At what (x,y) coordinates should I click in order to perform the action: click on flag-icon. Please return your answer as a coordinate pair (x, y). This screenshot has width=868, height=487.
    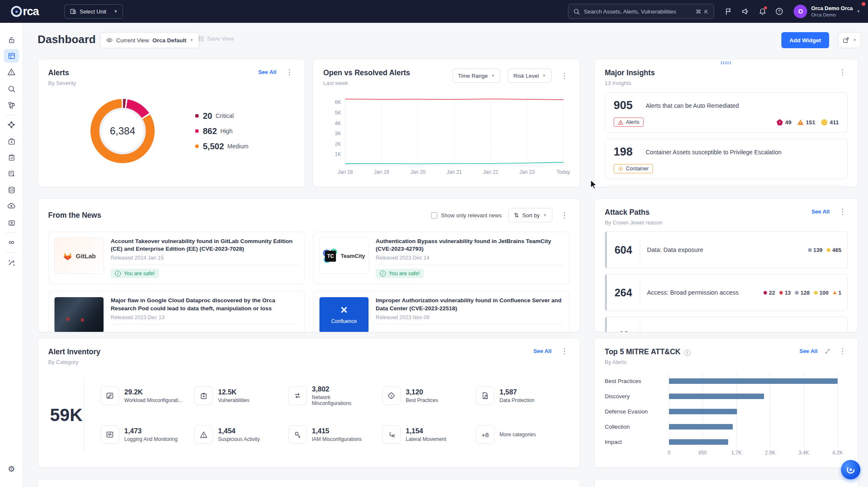
    Looking at the image, I should click on (729, 12).